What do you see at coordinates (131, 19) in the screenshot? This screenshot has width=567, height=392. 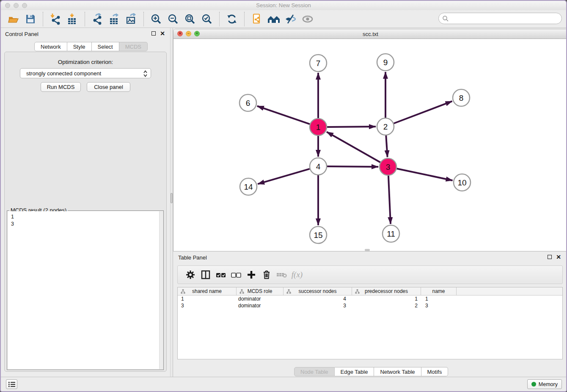 I see `export-image-button` at bounding box center [131, 19].